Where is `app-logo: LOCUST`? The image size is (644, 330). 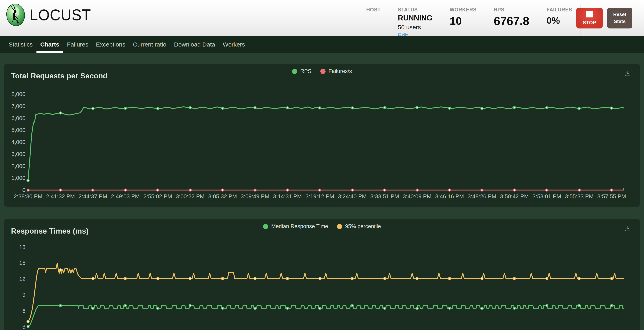 app-logo: LOCUST is located at coordinates (48, 15).